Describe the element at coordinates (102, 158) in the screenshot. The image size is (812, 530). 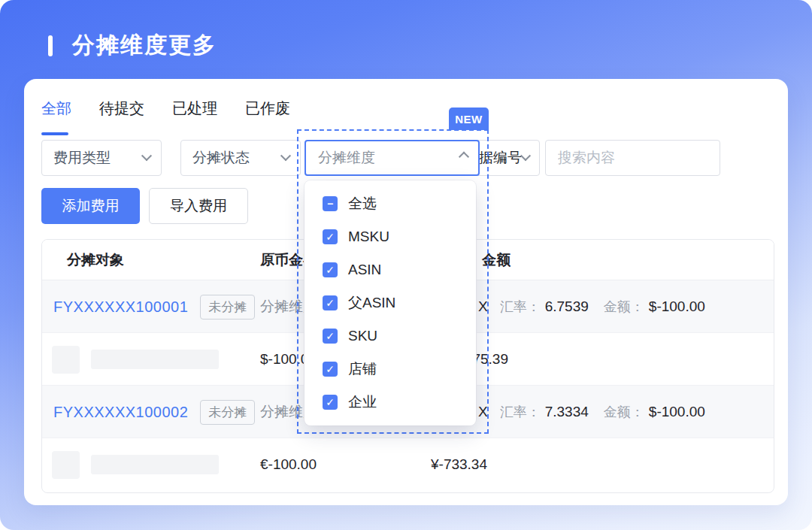
I see `fee-type-select: 费用类型` at that location.